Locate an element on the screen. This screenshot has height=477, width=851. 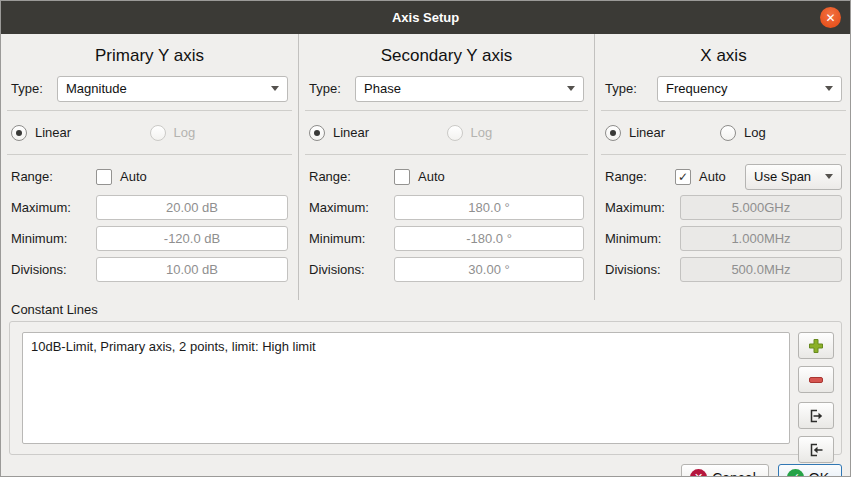
primary-type-value: Magnitude is located at coordinates (96, 88).